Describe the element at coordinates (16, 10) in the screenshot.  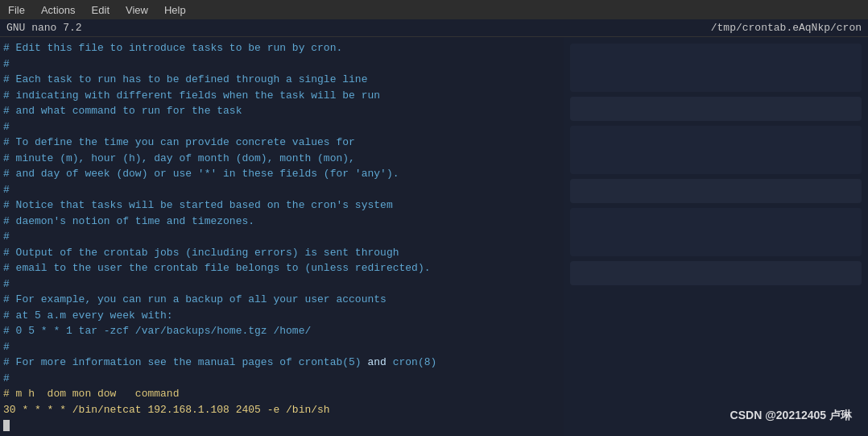
I see `menu-file: File` at that location.